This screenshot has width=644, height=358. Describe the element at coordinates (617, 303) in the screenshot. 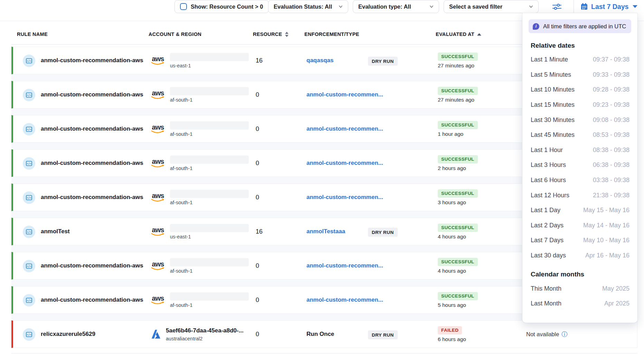

I see `option-range: Apr 2025` at that location.